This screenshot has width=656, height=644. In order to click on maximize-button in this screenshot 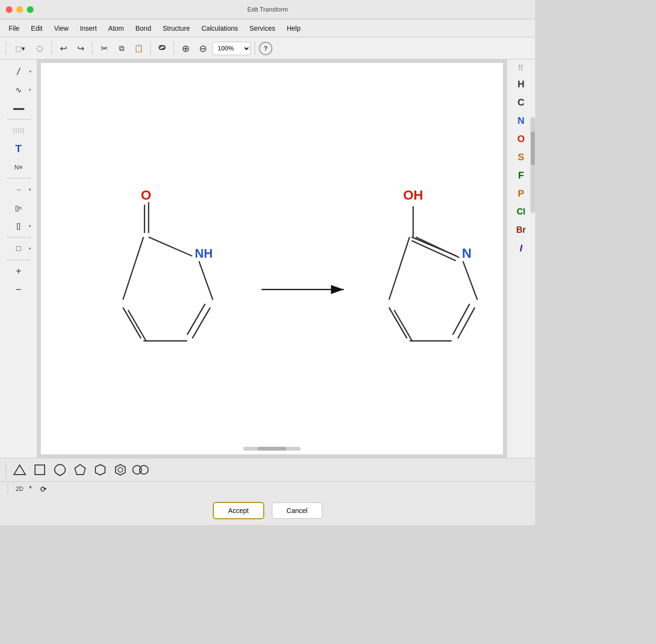, I will do `click(30, 10)`.